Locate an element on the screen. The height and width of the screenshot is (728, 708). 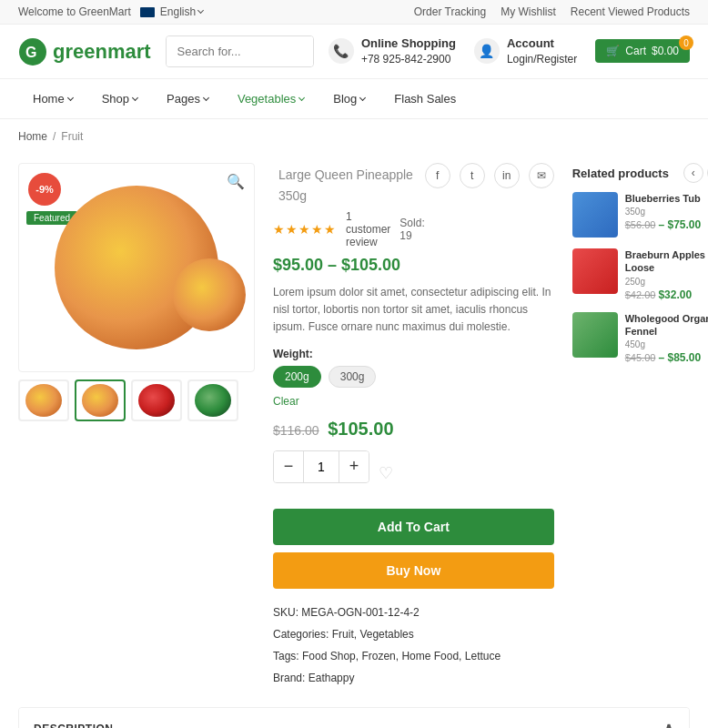
account-label: Account is located at coordinates (542, 44).